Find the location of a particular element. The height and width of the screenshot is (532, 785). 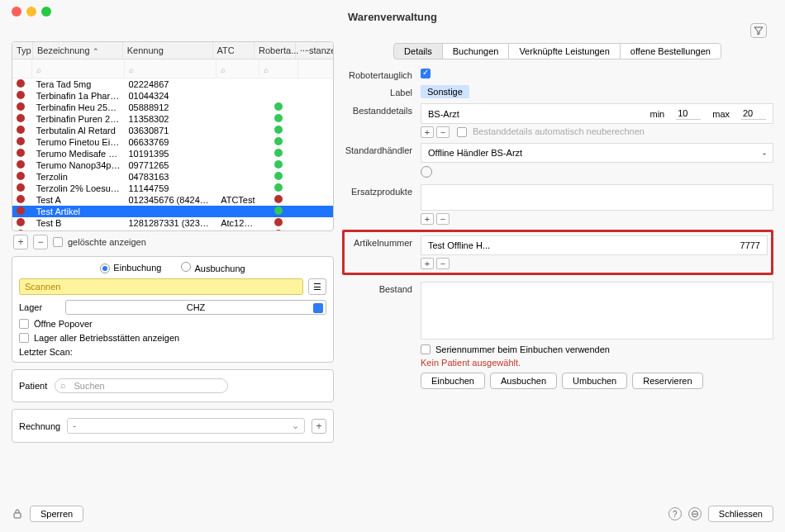

min-input is located at coordinates (688, 114).